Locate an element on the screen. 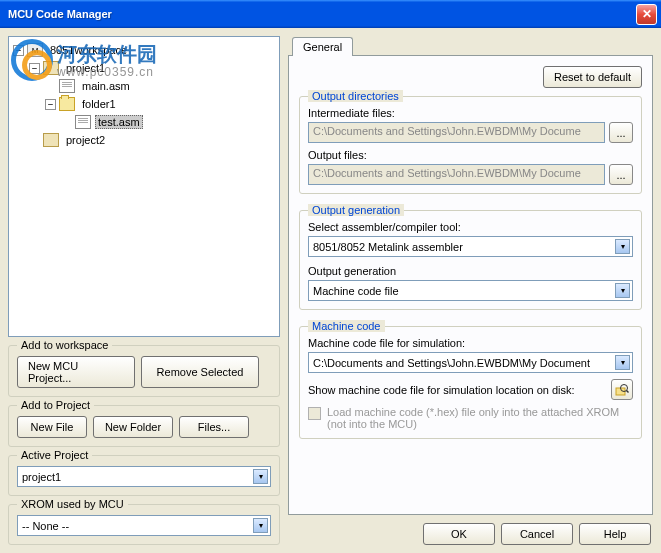 Image resolution: width=661 pixels, height=553 pixels. reset-to-default-button: Reset to default is located at coordinates (592, 77).